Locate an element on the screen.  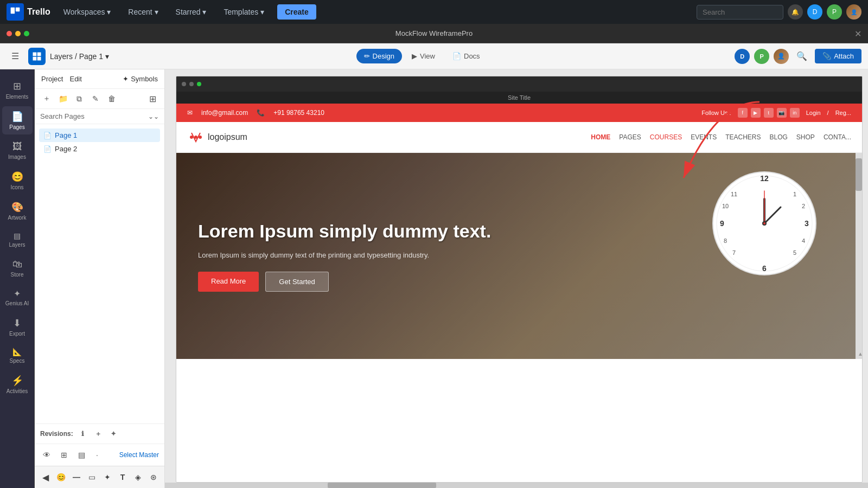
hero-content: Lorem Ipsum simply dummy text. Lorem Ips… is located at coordinates (344, 256).